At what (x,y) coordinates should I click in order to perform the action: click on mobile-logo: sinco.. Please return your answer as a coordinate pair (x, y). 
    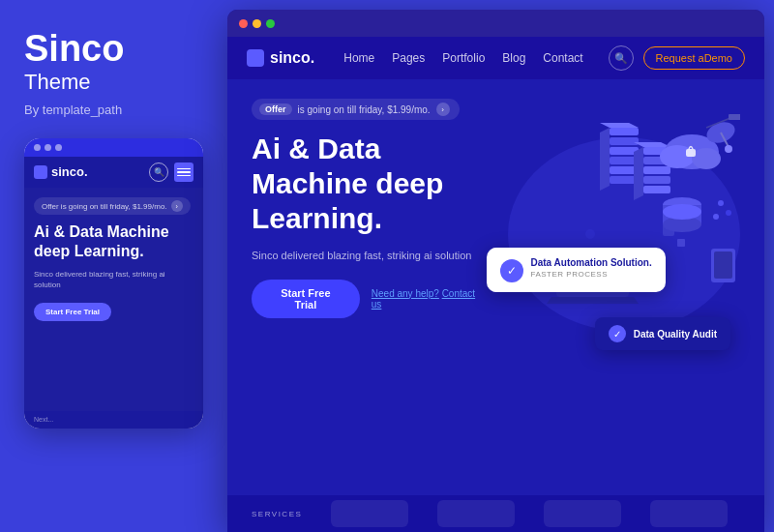
    Looking at the image, I should click on (61, 172).